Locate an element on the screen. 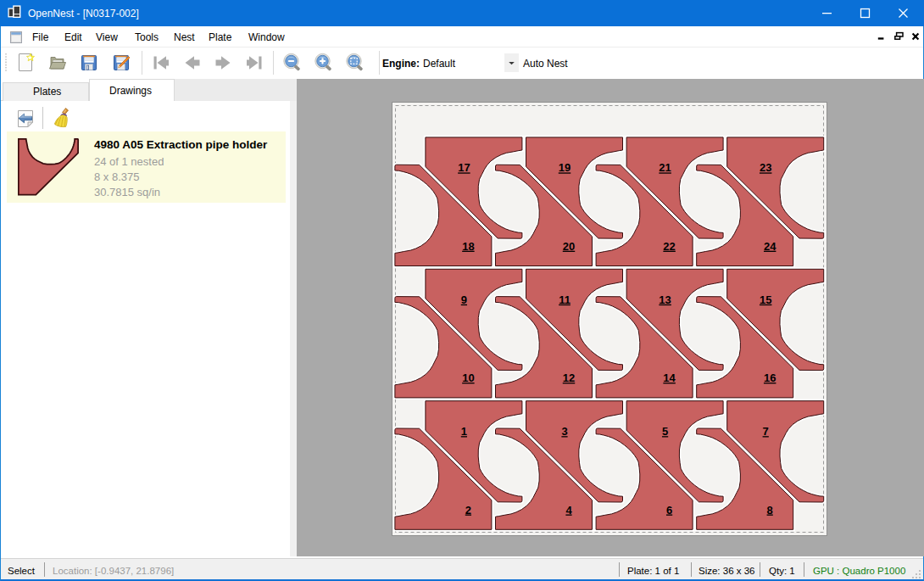 The image size is (924, 581). svg-text: 13 is located at coordinates (665, 300).